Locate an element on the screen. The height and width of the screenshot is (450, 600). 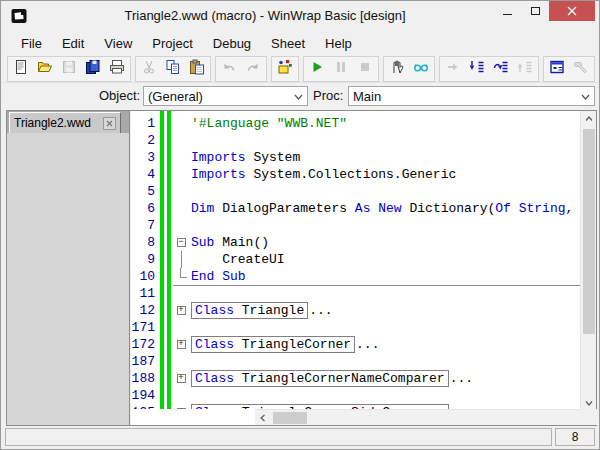
code-line: 188+Class TriangleCornerNameComparer... is located at coordinates (356, 378).